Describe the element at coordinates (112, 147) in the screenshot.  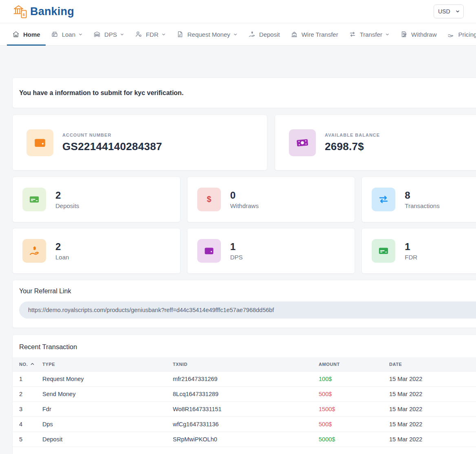
I see `summary-card-value: GS22144140284387` at that location.